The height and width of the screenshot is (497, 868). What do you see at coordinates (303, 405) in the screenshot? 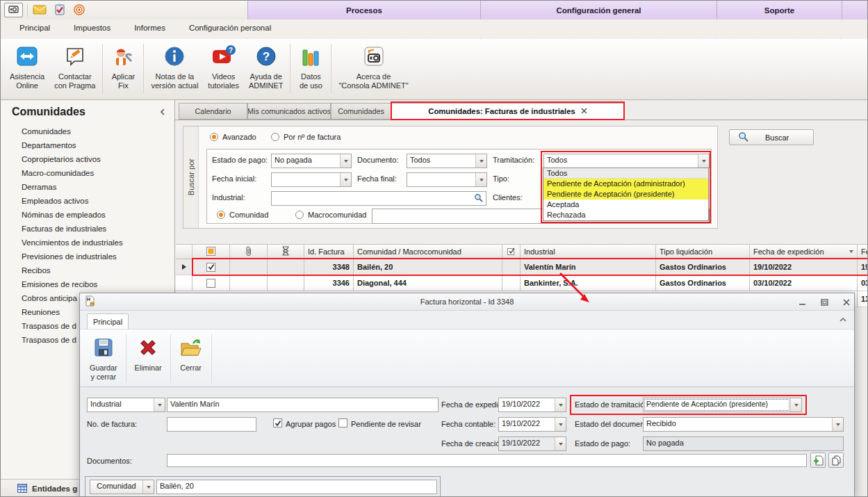
I see `industrial-value-field: Valentín Marín` at bounding box center [303, 405].